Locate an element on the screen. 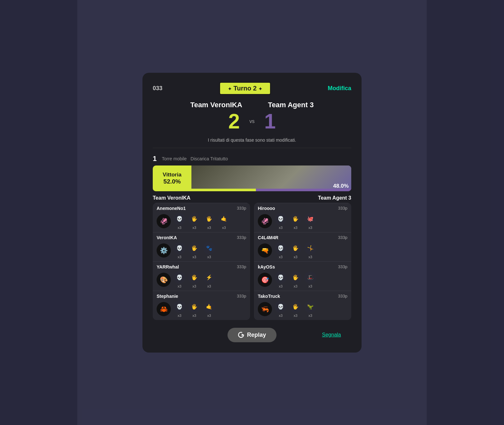  ability-slot: 🐙 x3 is located at coordinates (310, 221).